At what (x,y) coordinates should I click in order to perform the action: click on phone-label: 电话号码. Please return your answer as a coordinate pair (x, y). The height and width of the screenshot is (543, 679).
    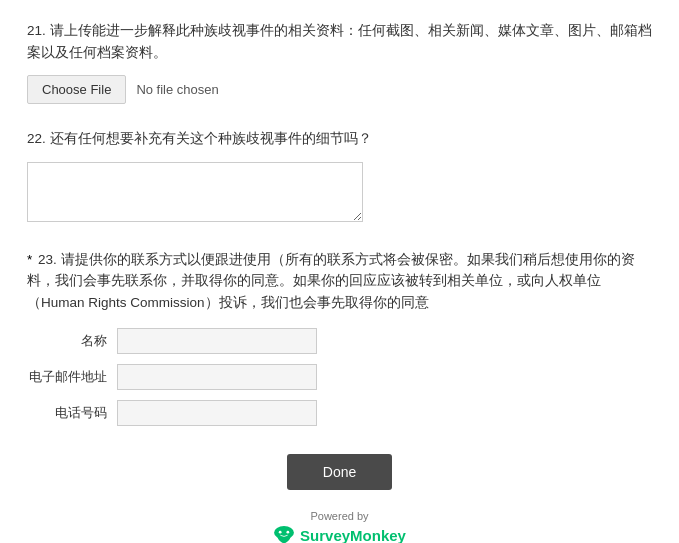
    Looking at the image, I should click on (67, 413).